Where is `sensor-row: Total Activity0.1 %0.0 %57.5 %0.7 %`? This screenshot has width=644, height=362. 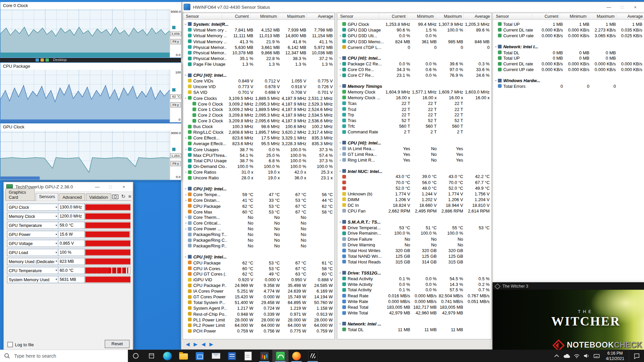
sensor-row: Total Activity0.1 %0.0 %57.5 %0.7 % is located at coordinates (414, 290).